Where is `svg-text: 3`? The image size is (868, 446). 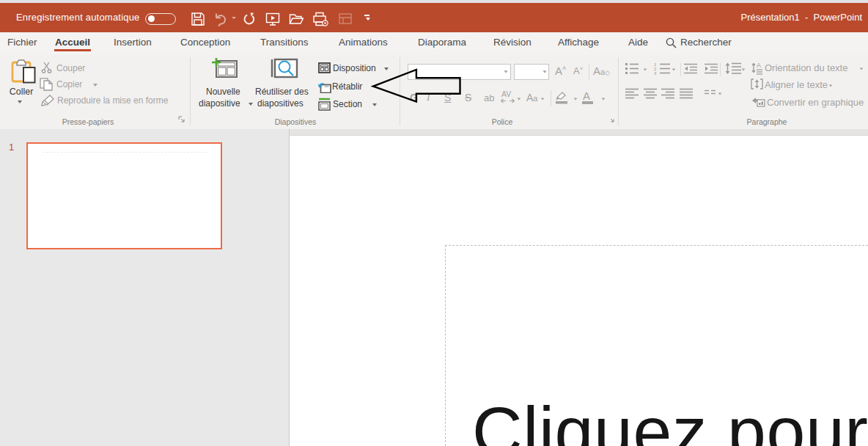 svg-text: 3 is located at coordinates (655, 73).